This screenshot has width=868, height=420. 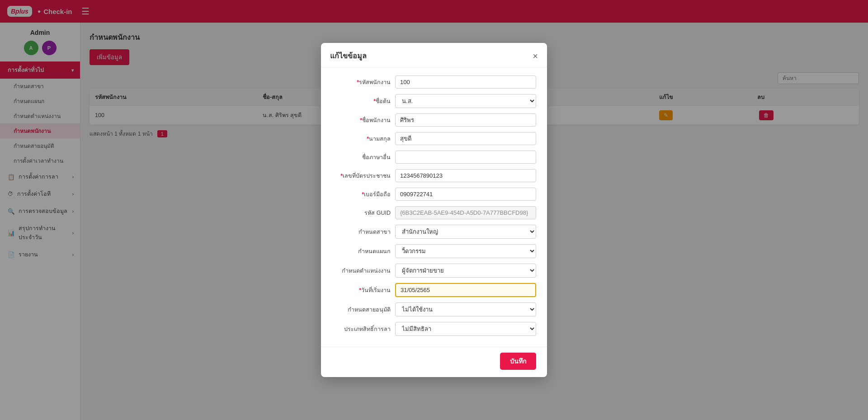 What do you see at coordinates (466, 329) in the screenshot?
I see `select-leave-type: ไม่มีสิทธิลา สิทธิลาปกติ` at bounding box center [466, 329].